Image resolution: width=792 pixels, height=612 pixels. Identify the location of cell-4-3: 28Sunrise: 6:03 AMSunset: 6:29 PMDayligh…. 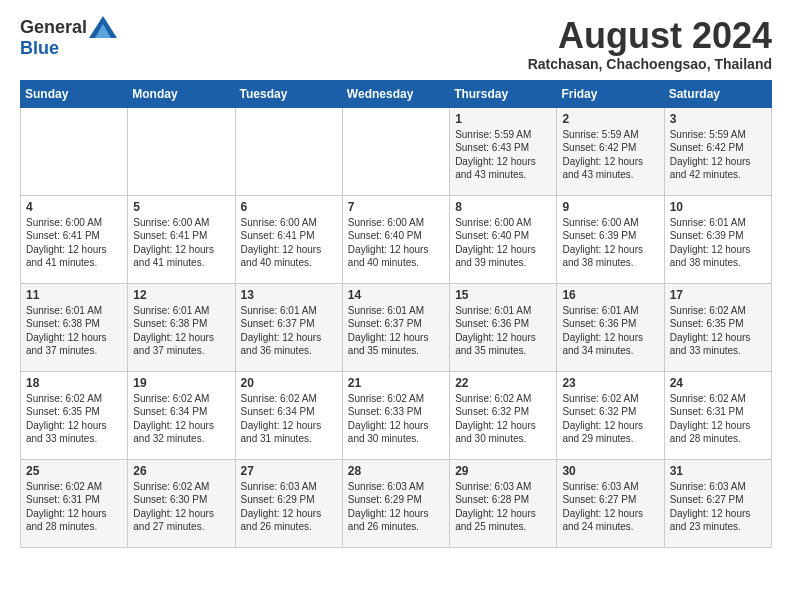
(396, 503).